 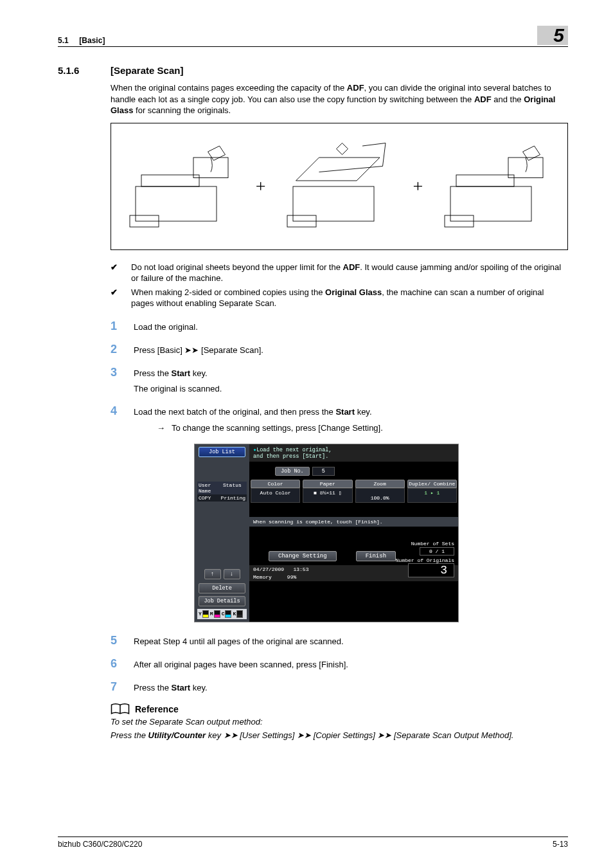 What do you see at coordinates (339, 99) in the screenshot?
I see `intro-paragraph: When the original contains pages exceedi…` at bounding box center [339, 99].